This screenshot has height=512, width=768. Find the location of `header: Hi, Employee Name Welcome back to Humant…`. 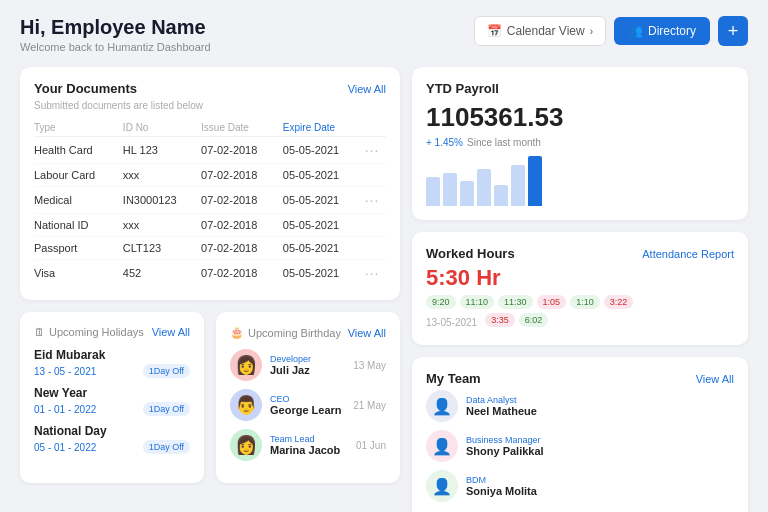

header: Hi, Employee Name Welcome back to Humant… is located at coordinates (384, 34).